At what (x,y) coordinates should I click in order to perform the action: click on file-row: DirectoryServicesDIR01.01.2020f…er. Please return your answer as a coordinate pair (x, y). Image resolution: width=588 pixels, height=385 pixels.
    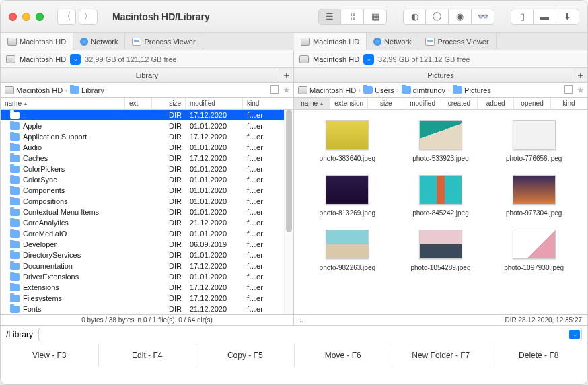
    Looking at the image, I should click on (147, 255).